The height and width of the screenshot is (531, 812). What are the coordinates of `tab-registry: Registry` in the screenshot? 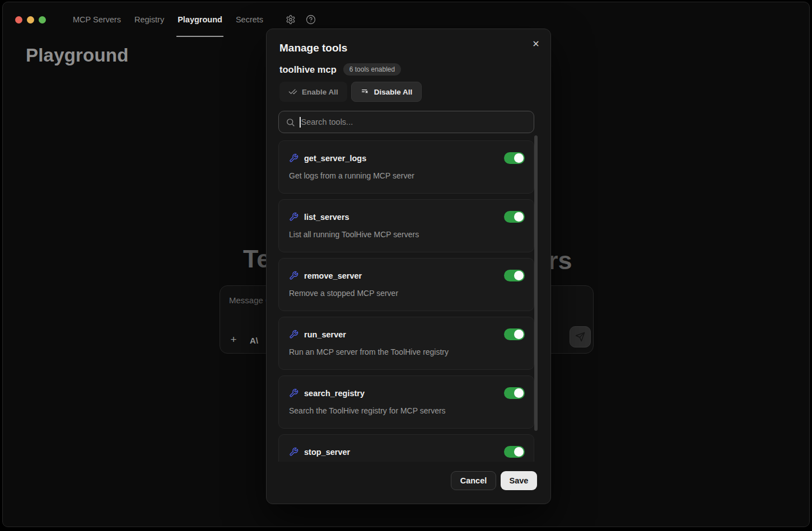 It's located at (149, 20).